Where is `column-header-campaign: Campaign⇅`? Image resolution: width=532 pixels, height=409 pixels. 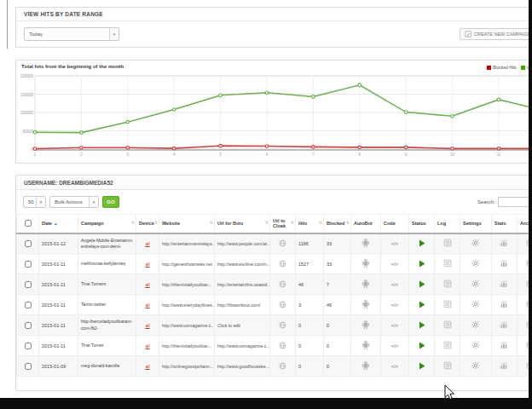 column-header-campaign: Campaign⇅ is located at coordinates (107, 224).